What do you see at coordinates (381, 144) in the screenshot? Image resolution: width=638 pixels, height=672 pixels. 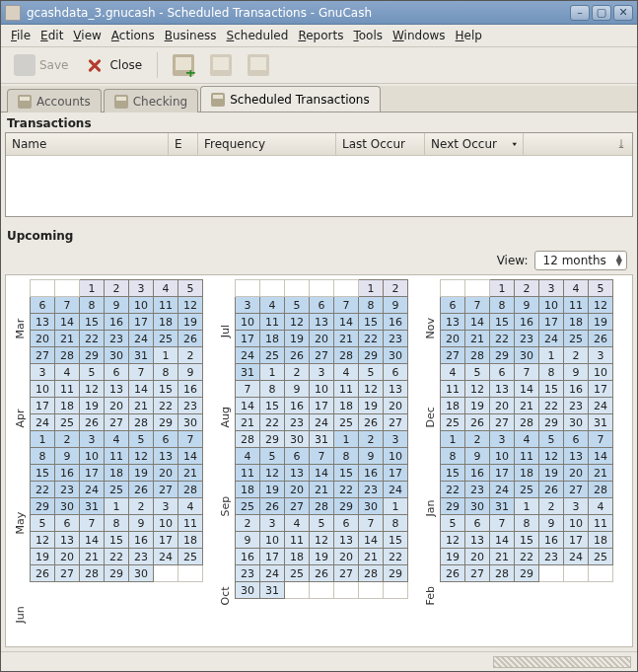 I see `col-last-occur: Last Occur` at bounding box center [381, 144].